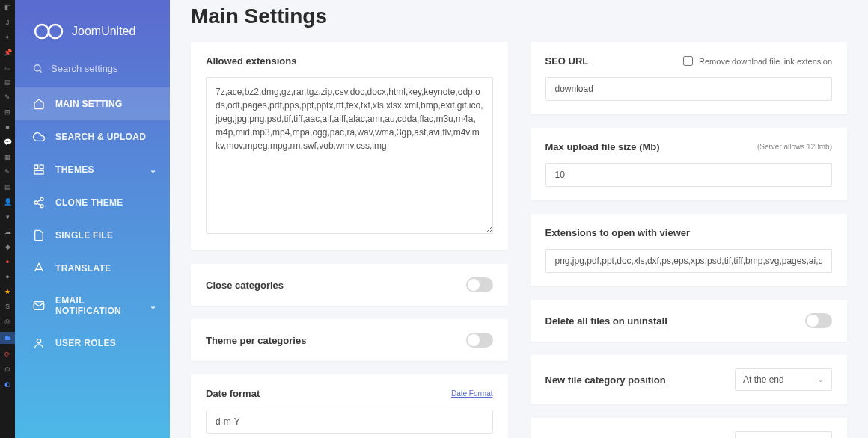  What do you see at coordinates (783, 435) in the screenshot?
I see `default-theme-select: default ⌄` at bounding box center [783, 435].